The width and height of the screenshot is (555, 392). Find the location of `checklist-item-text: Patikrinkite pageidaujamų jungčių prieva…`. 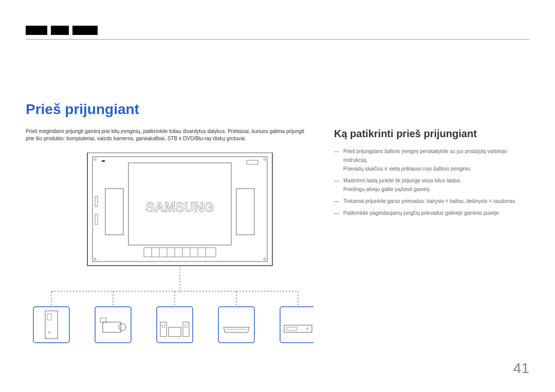

checklist-item-text: Patikrinkite pageidaujamų jungčių prieva… is located at coordinates (421, 213).